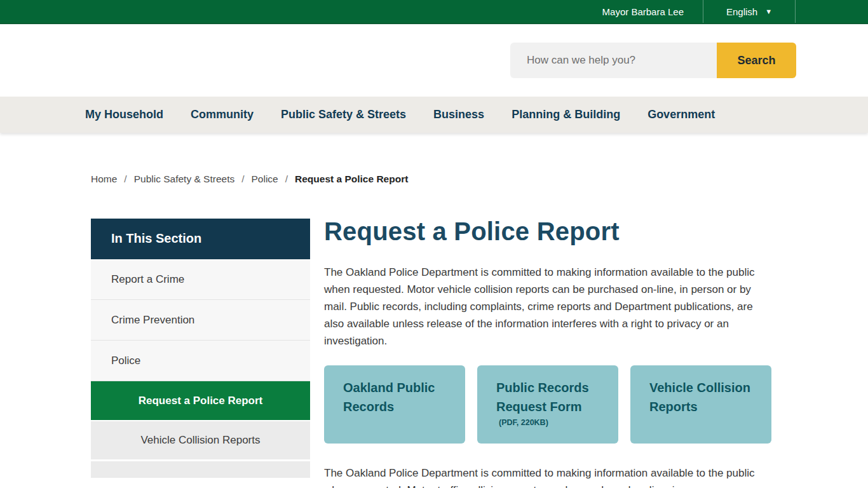  I want to click on nav-item-government: Government, so click(681, 114).